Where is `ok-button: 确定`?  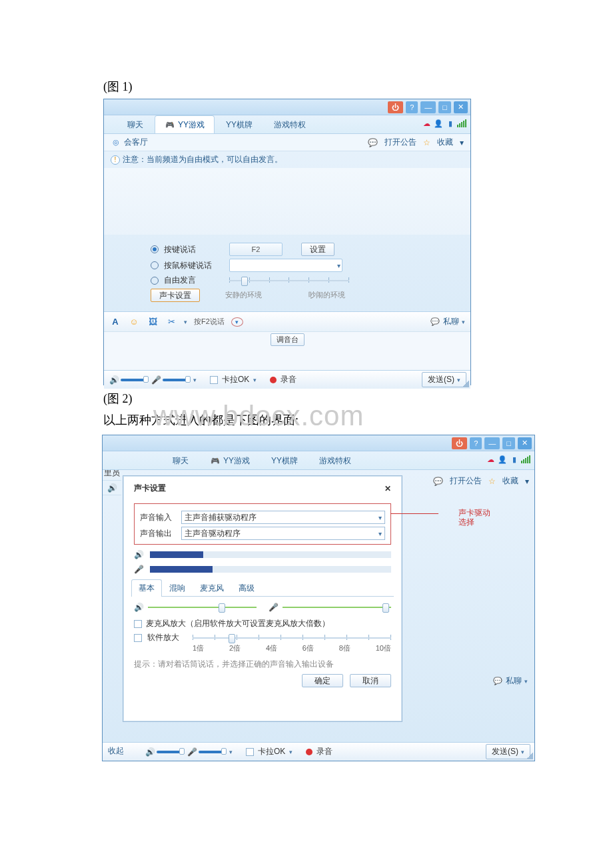 ok-button: 确定 is located at coordinates (322, 681).